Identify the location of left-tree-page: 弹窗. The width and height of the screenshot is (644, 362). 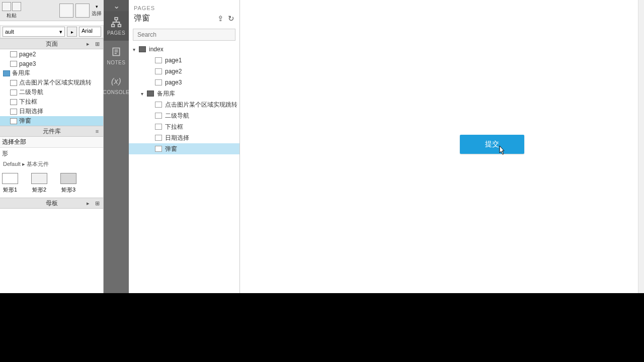
(51, 121).